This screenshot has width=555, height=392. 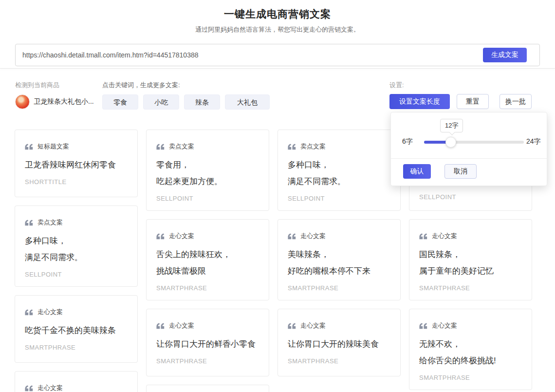 I want to click on copy-card: 走心文案 国民辣条， 属于童年的美好记忆 SMARTPHRASE, so click(x=470, y=260).